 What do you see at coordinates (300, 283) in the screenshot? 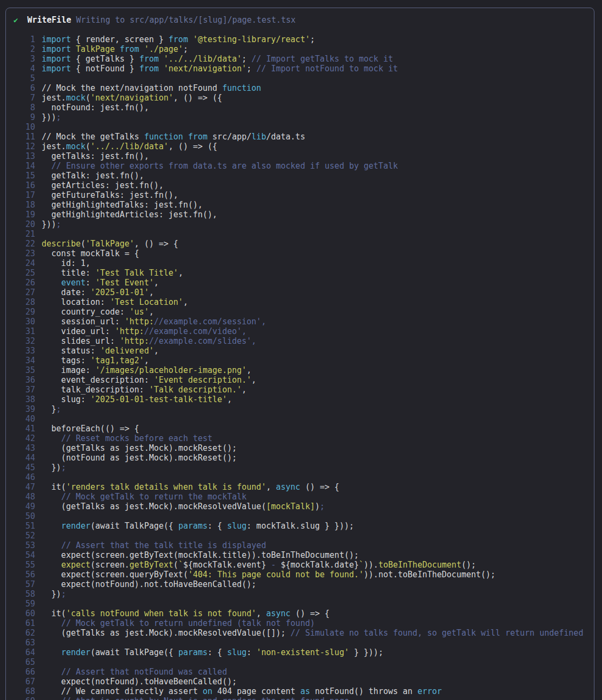
I see `code-line: 26 event: 'Test Event',` at bounding box center [300, 283].